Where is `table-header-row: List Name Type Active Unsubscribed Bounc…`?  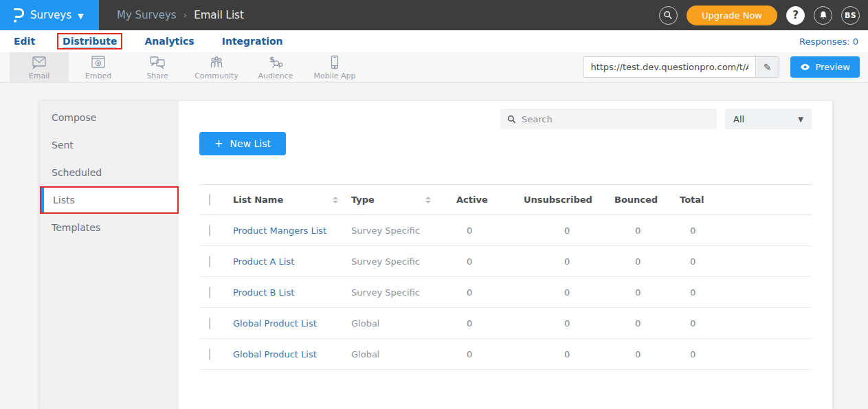 table-header-row: List Name Type Active Unsubscribed Bounc… is located at coordinates (506, 200).